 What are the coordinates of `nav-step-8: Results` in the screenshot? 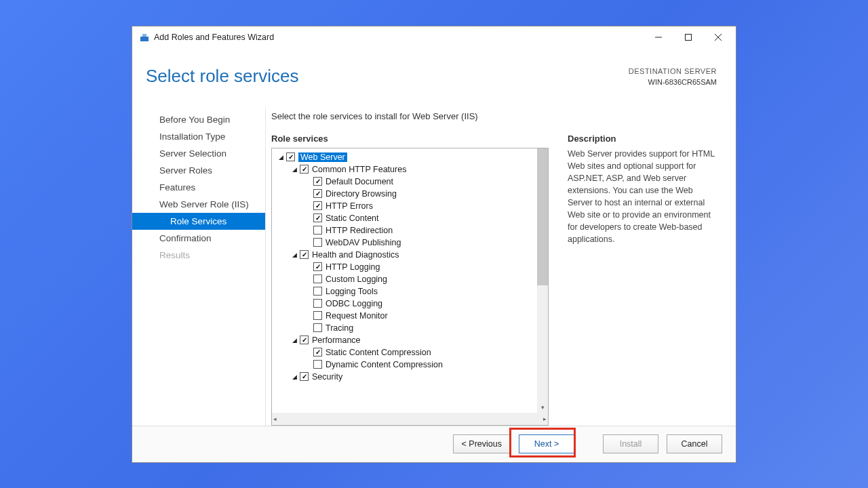 It's located at (199, 255).